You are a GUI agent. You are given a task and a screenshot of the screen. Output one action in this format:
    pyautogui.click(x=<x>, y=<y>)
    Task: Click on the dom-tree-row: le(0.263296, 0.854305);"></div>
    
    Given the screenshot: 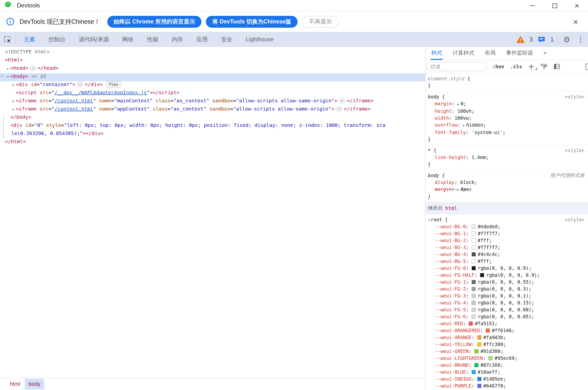 What is the action you would take?
    pyautogui.click(x=213, y=134)
    